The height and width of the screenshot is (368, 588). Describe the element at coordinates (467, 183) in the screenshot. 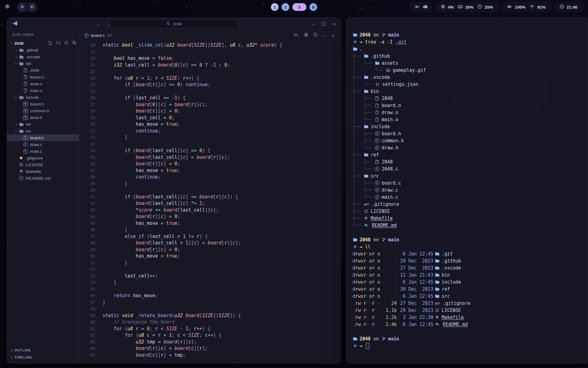

I see `tree-output-row: │ ├── Cboard.c` at that location.